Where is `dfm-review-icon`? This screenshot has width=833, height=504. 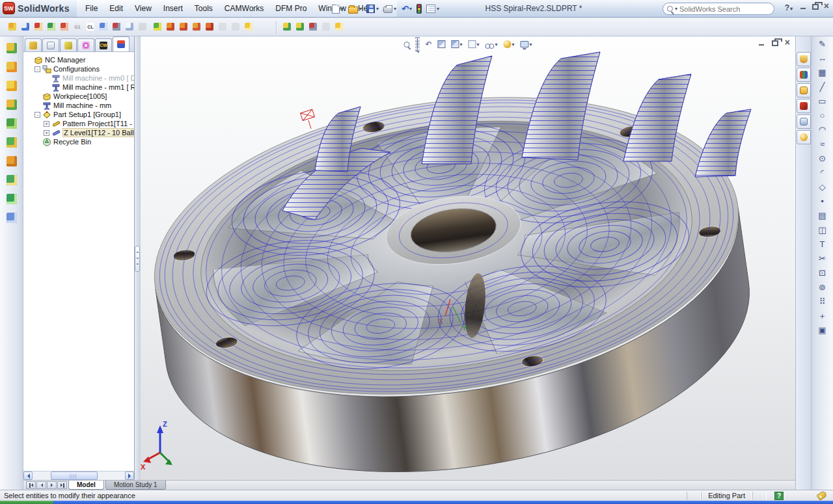
dfm-review-icon is located at coordinates (300, 27).